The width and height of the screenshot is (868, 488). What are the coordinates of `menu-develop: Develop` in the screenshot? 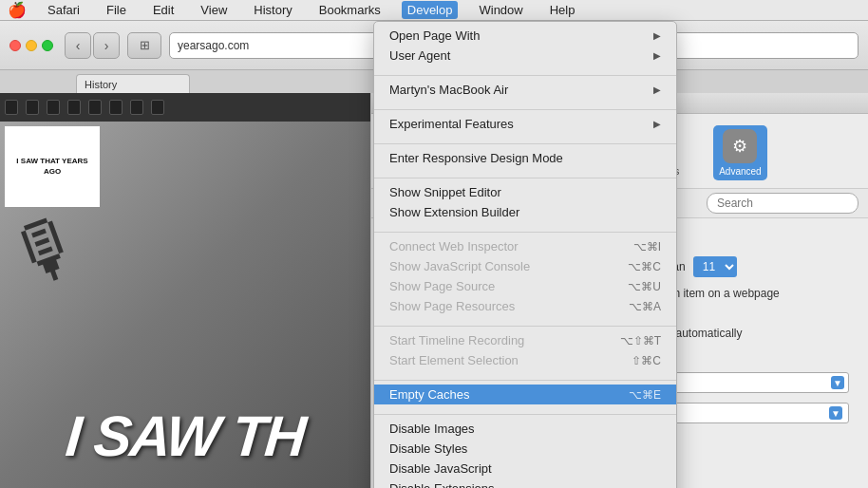 It's located at (430, 9).